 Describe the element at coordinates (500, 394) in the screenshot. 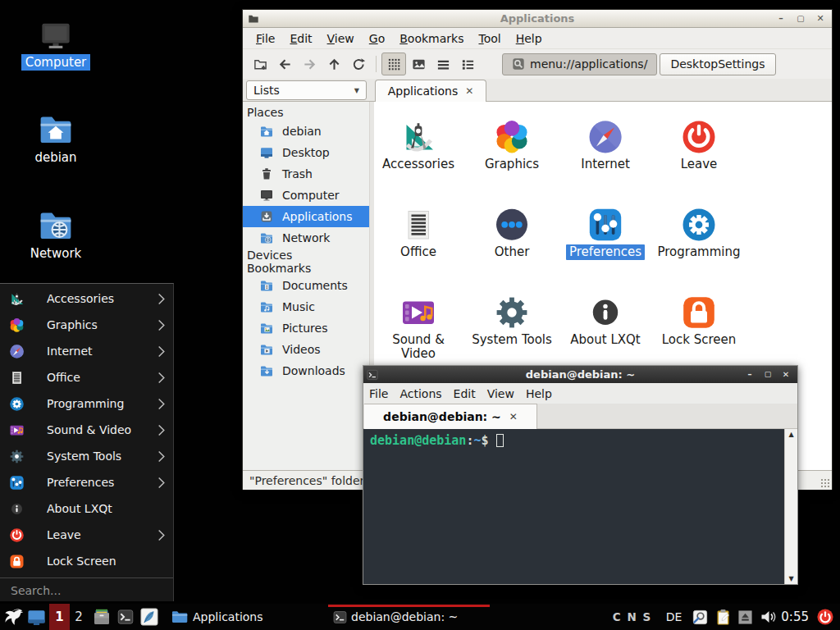

I see `term-menu-view: View` at that location.